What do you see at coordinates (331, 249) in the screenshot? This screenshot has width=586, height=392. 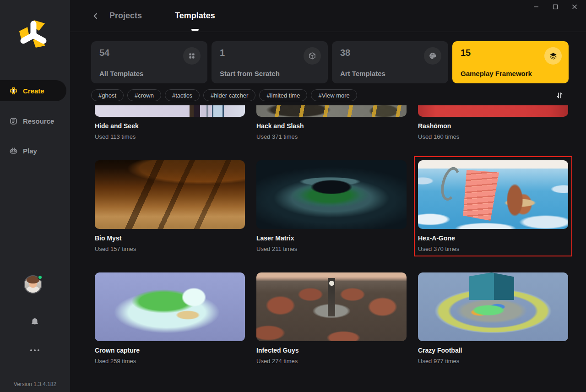 I see `template-used-count: Used 211 times` at bounding box center [331, 249].